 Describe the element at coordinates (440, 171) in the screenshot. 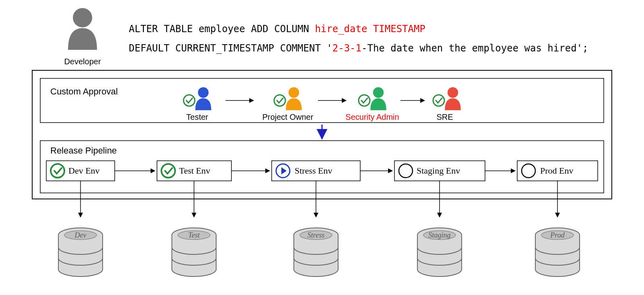

I see `env-staging: Staging Env` at that location.